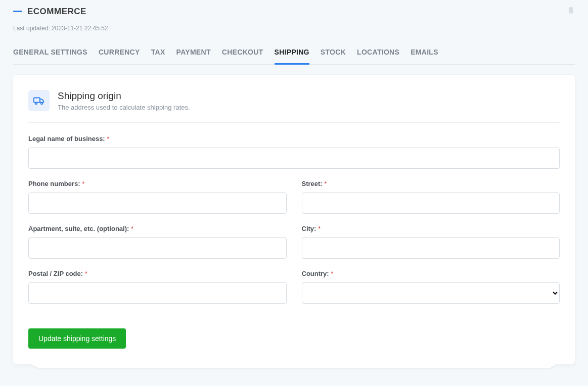 Image resolution: width=588 pixels, height=386 pixels. What do you see at coordinates (294, 158) in the screenshot?
I see `legal-name-input` at bounding box center [294, 158].